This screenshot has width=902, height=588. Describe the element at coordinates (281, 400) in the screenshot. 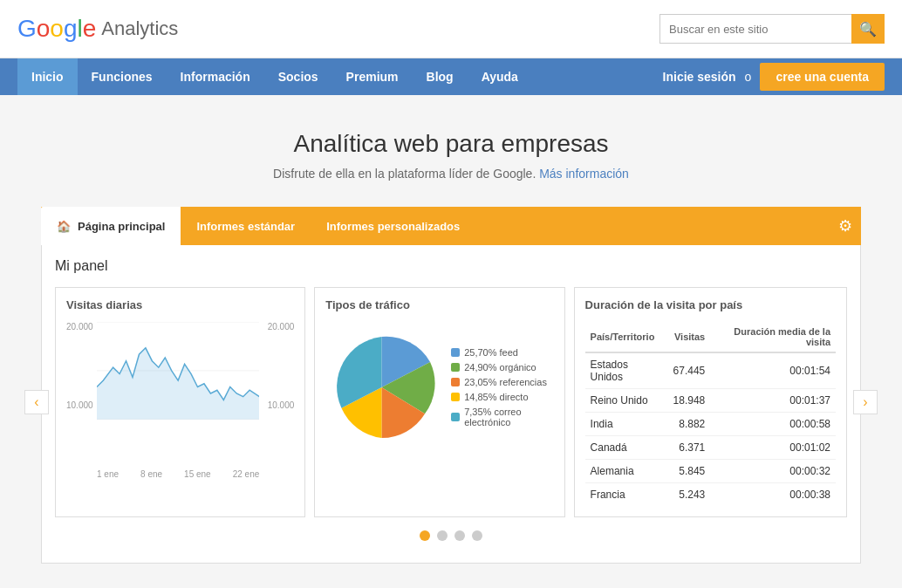

I see `y-labels-right: 20.000 10.000` at that location.